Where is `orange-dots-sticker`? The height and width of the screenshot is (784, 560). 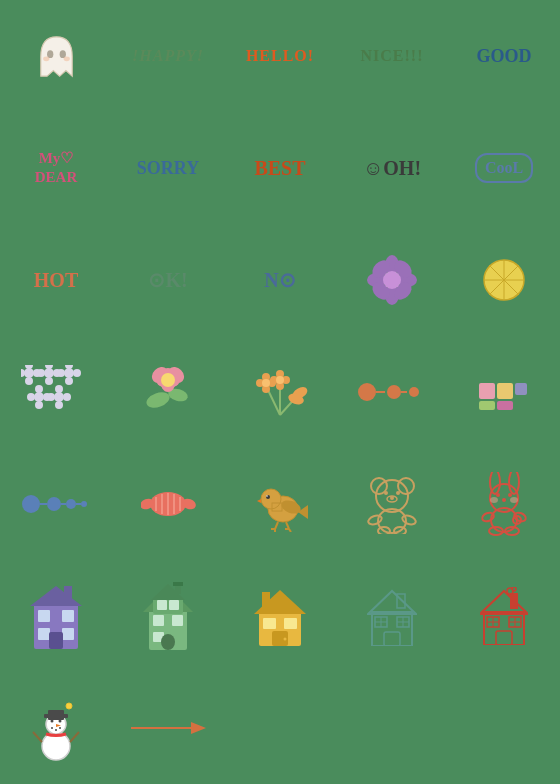 orange-dots-sticker is located at coordinates (392, 392).